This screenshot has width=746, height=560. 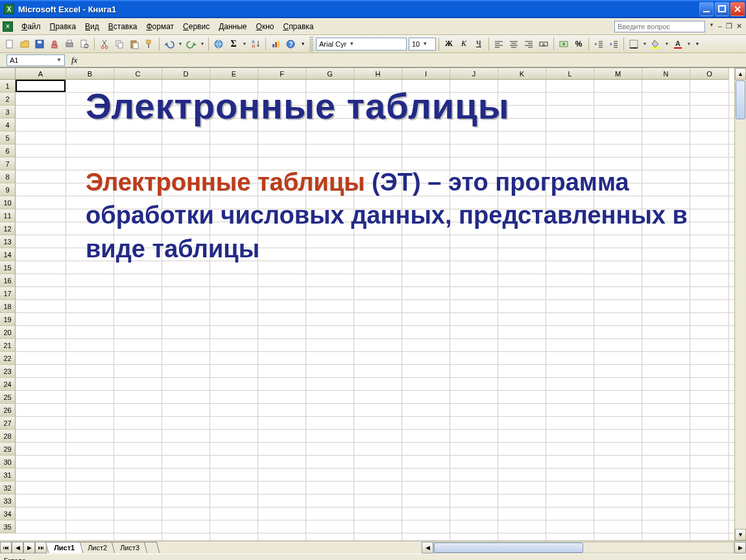 I want to click on vscroll-thumb, so click(x=741, y=100).